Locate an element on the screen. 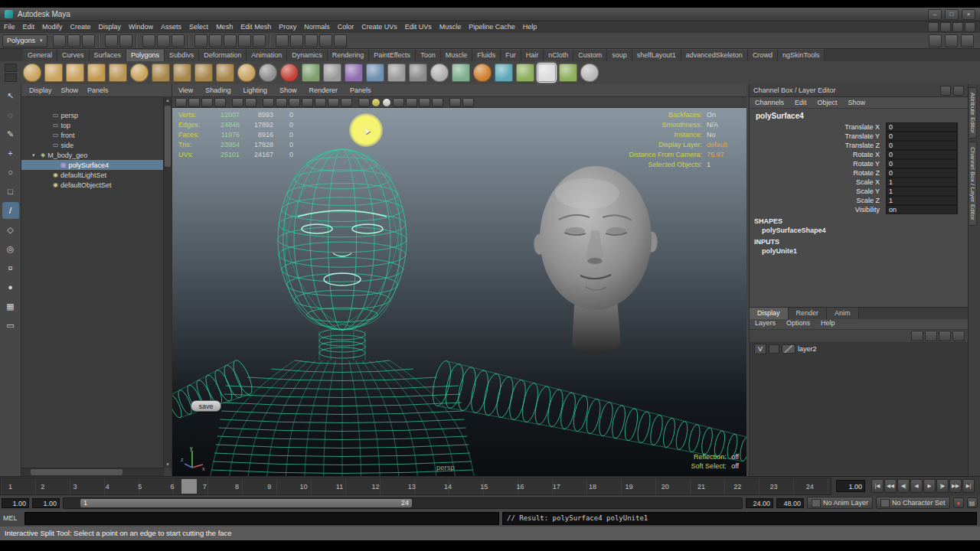  ui-toggle-icon is located at coordinates (970, 28).